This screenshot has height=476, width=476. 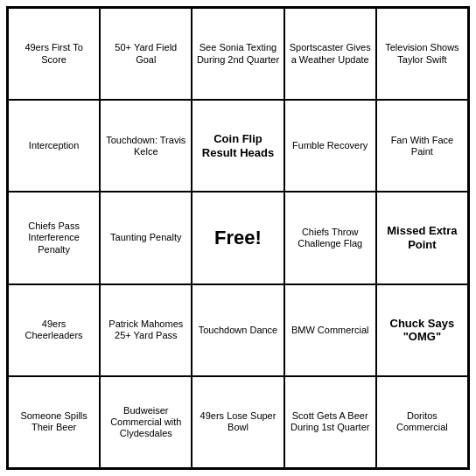 I want to click on bingo-cell-r3c2: Touchdown Dance, so click(x=238, y=331).